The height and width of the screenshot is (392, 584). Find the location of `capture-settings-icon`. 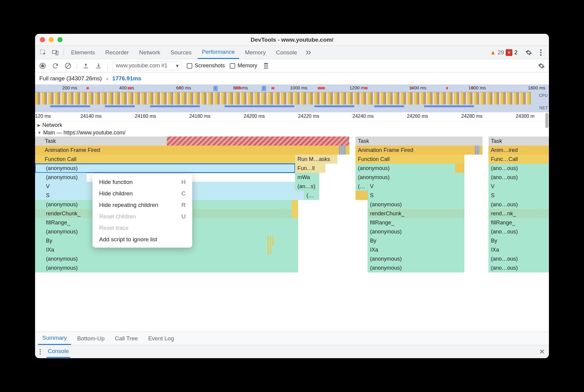

capture-settings-icon is located at coordinates (541, 66).